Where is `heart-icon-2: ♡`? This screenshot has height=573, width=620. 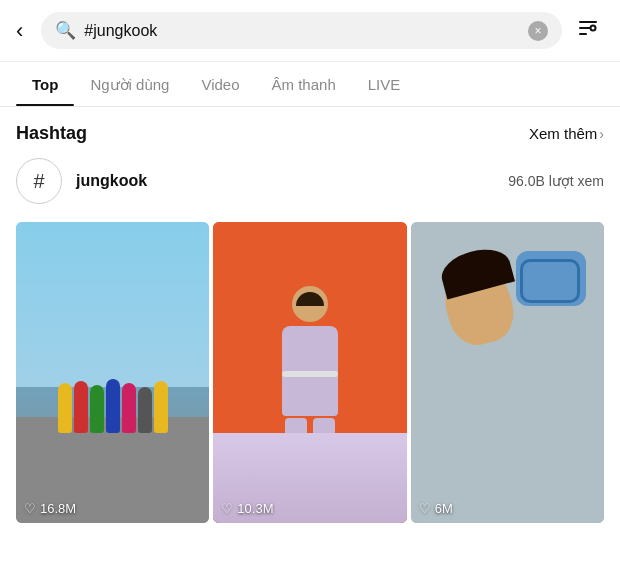
heart-icon-2: ♡ is located at coordinates (227, 508).